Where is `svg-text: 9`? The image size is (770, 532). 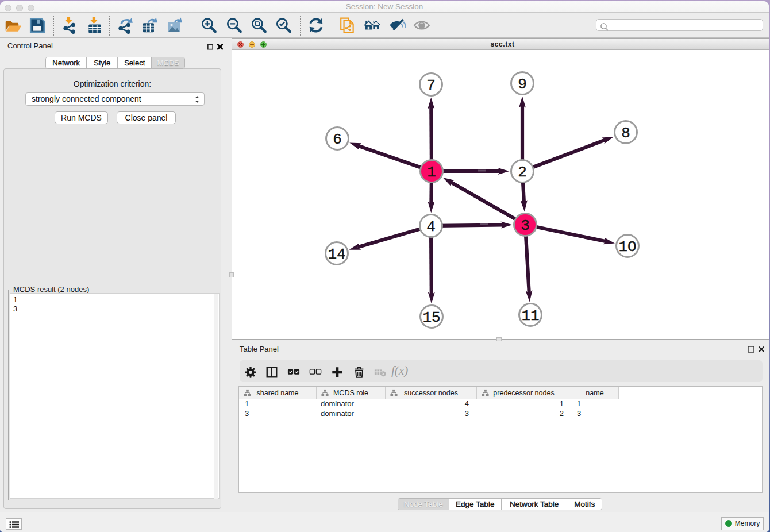 svg-text: 9 is located at coordinates (522, 84).